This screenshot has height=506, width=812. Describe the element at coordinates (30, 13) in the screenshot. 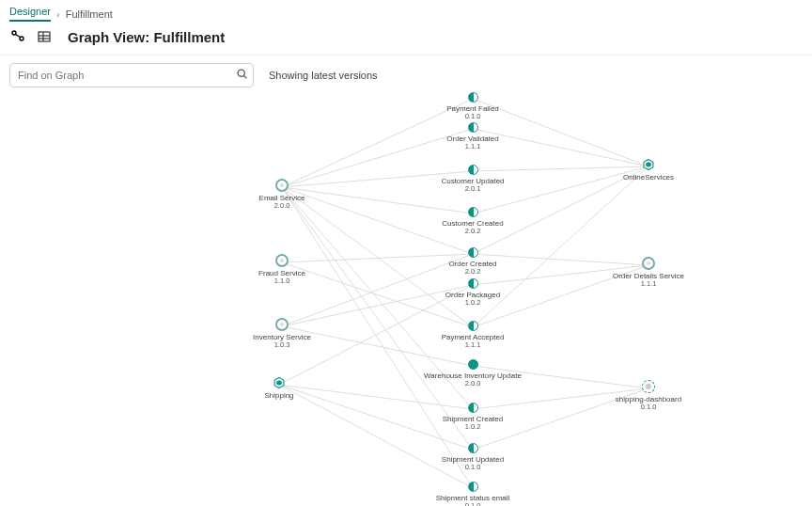

I see `breadcrumb-root: Designer` at that location.